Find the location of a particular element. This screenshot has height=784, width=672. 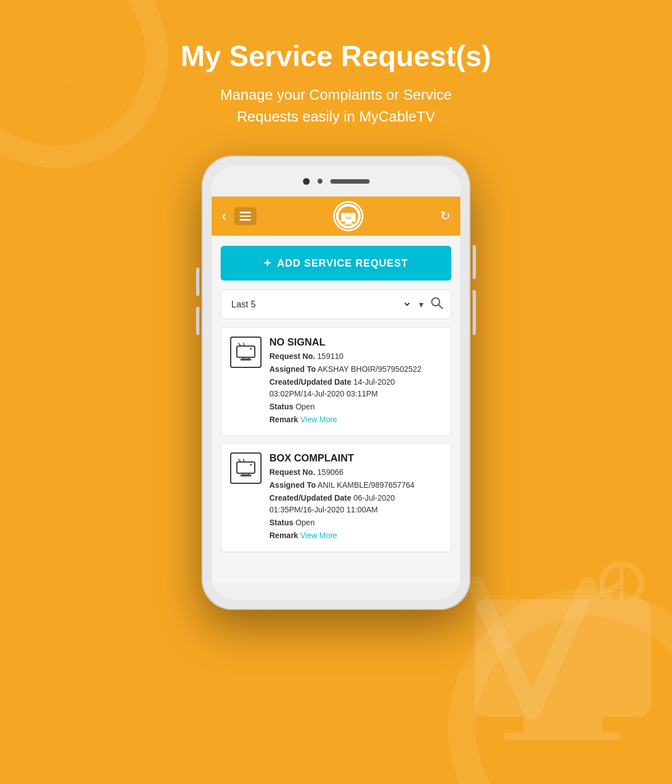

plus-icon: + is located at coordinates (268, 263).